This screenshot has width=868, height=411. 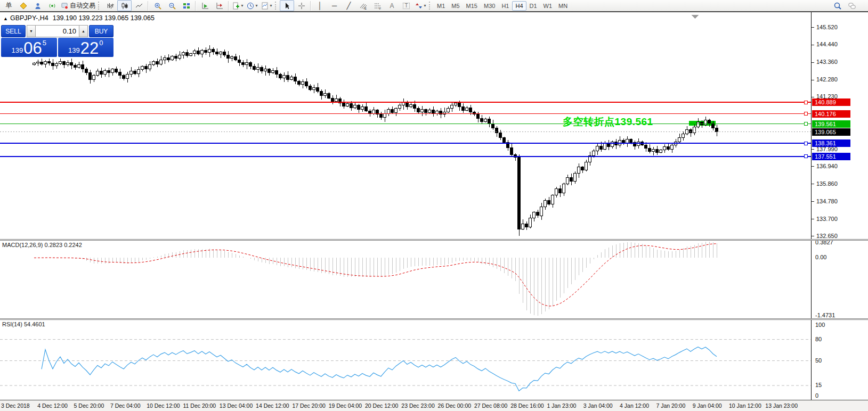 What do you see at coordinates (708, 406) in the screenshot?
I see `time-axis-label: 9 Jan 04:00` at bounding box center [708, 406].